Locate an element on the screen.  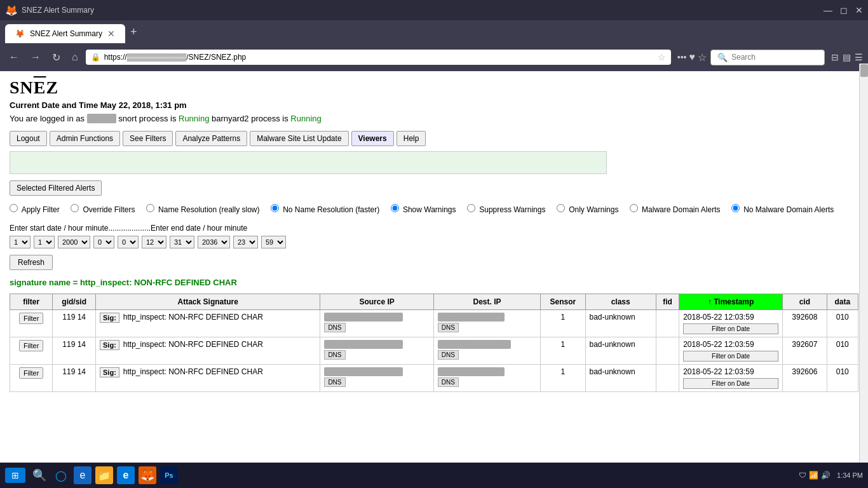
taskbar-ps-icon: Ps is located at coordinates (169, 469).